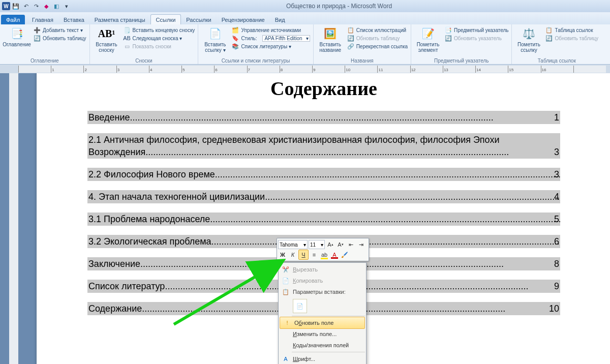 This screenshot has width=610, height=364. Describe the element at coordinates (341, 245) in the screenshot. I see `shrink-font-icon: A▾` at that location.